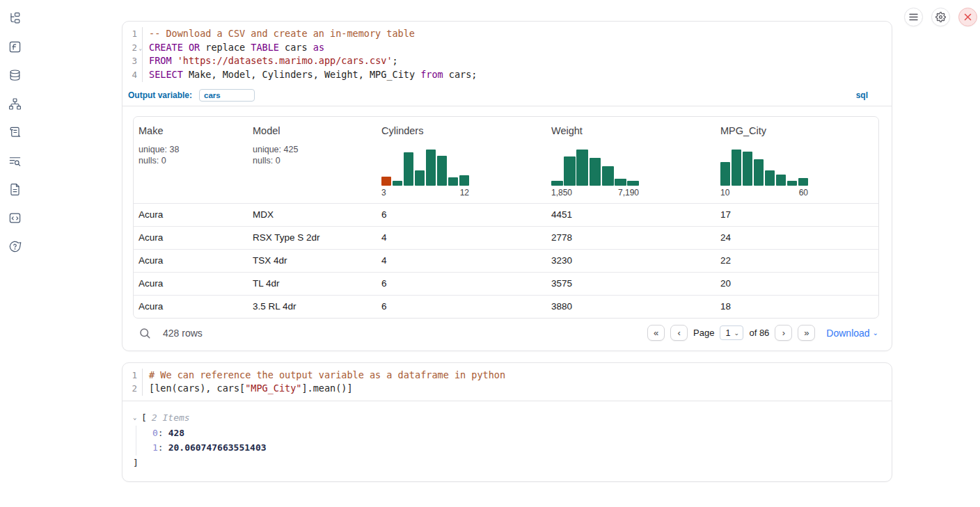  I want to click on mpg-city-histogram: 1060, so click(764, 174).